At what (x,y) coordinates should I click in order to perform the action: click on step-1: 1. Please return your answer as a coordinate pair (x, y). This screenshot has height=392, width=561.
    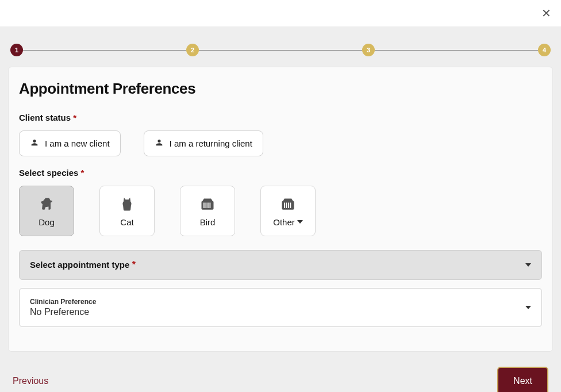
    Looking at the image, I should click on (17, 50).